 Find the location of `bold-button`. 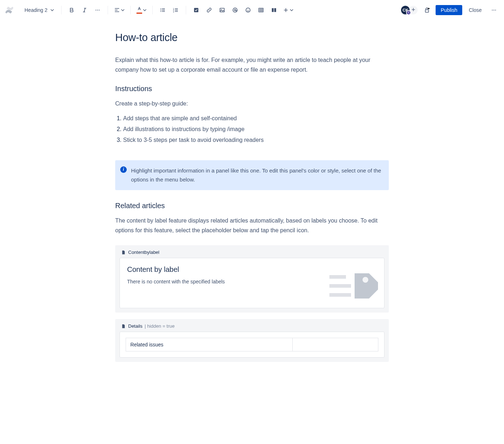

bold-button is located at coordinates (72, 10).